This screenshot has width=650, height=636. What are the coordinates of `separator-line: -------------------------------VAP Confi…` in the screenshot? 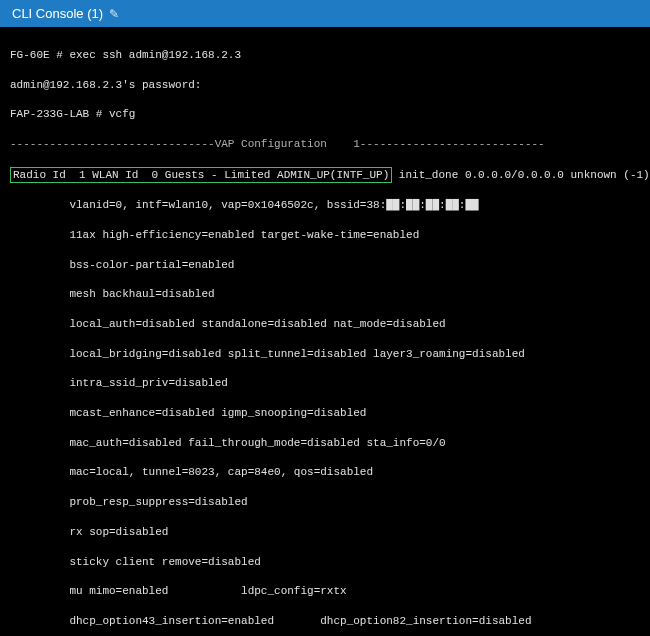 It's located at (325, 144).